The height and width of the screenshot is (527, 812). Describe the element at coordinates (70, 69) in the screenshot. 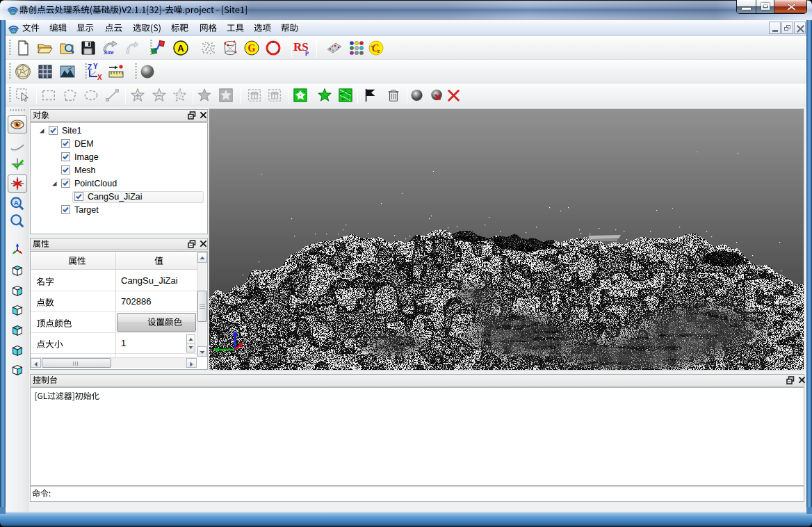

I see `svg-text: z²` at that location.